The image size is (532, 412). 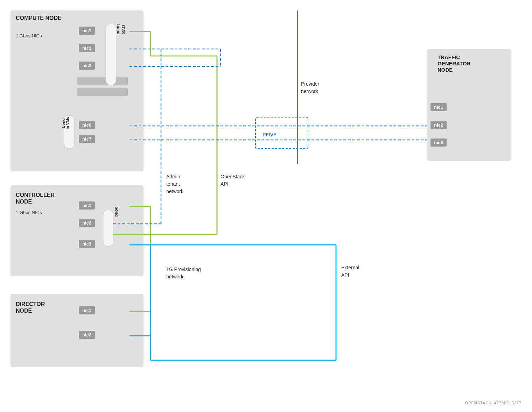 I want to click on compute-nic3: nic3, so click(x=87, y=66).